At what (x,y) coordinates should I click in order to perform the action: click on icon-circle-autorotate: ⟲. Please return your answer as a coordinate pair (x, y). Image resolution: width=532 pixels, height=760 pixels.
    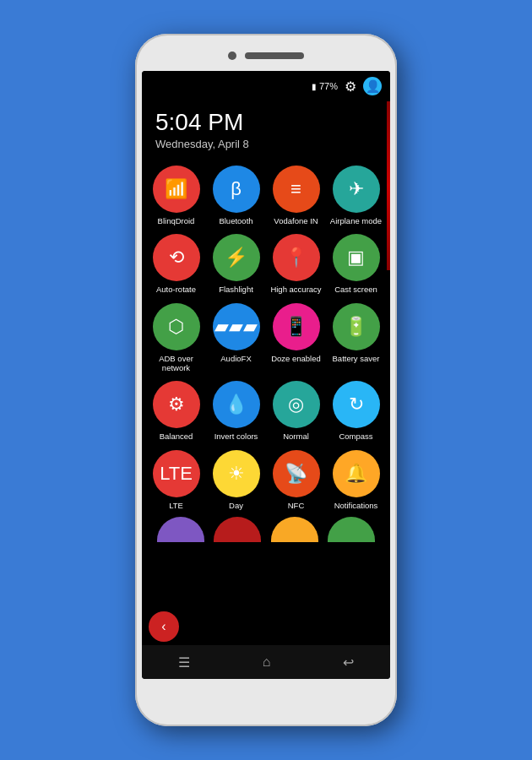
    Looking at the image, I should click on (176, 258).